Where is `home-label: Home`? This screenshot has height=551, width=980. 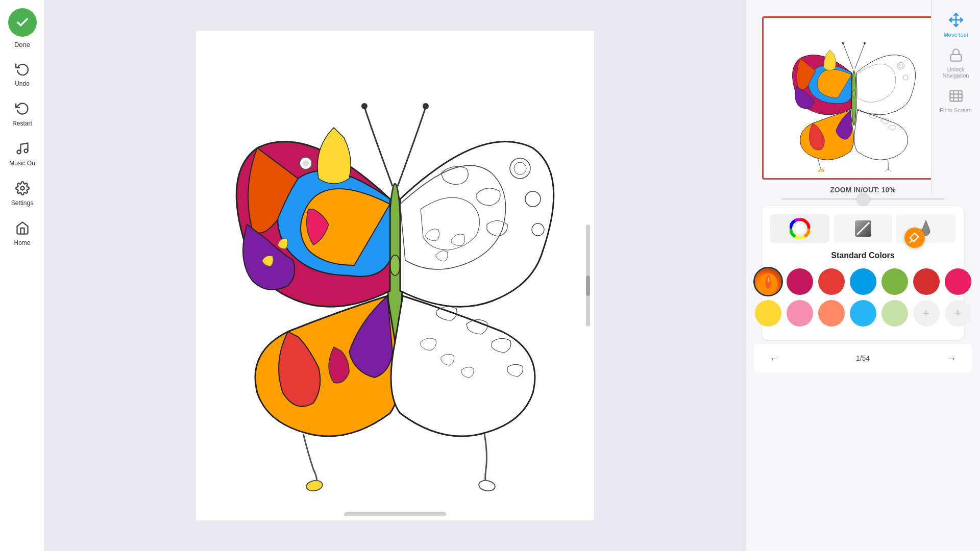 home-label: Home is located at coordinates (22, 243).